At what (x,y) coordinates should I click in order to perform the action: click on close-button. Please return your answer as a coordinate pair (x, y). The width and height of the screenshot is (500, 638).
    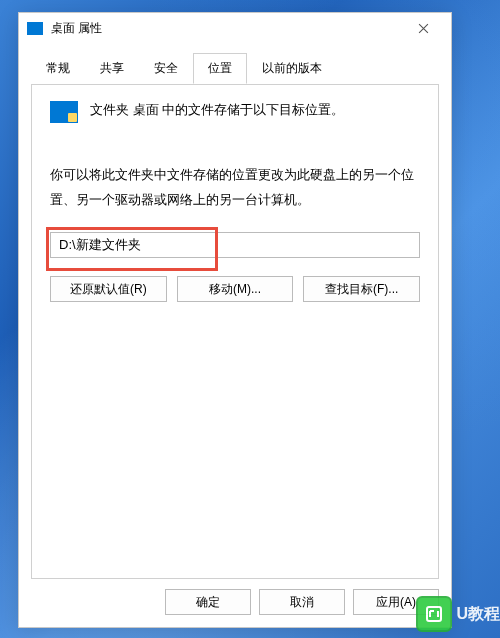
    Looking at the image, I should click on (423, 28).